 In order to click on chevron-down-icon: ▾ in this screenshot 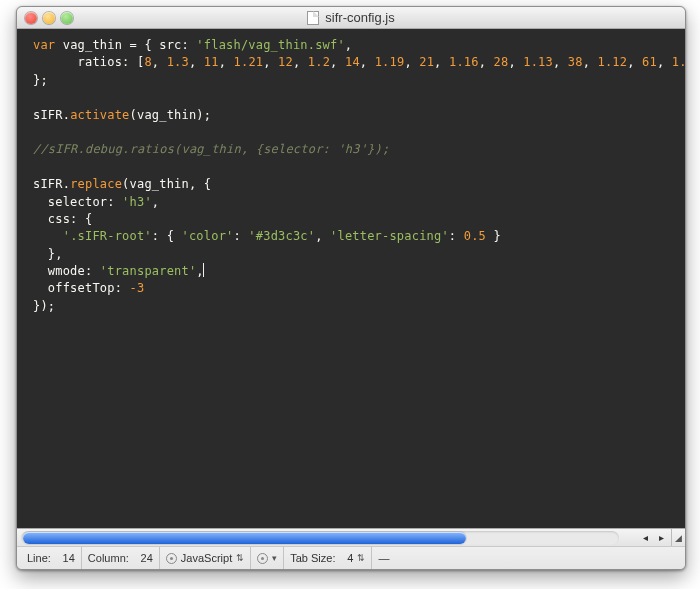, I will do `click(274, 558)`.